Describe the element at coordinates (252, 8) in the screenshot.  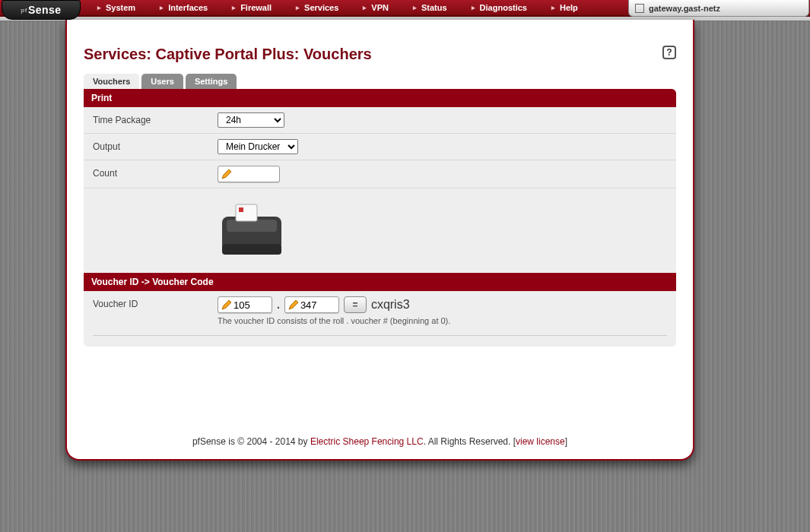
I see `menu-firewall: Firewall` at that location.